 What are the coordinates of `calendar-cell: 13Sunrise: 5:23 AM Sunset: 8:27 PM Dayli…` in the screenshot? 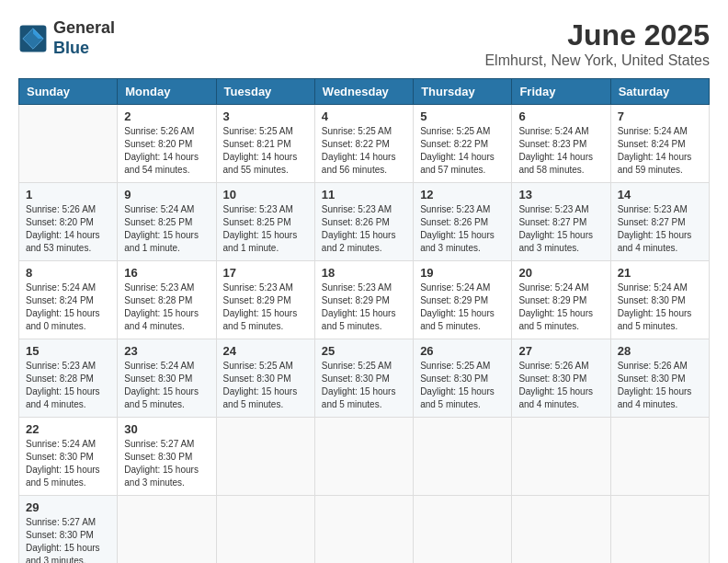 It's located at (561, 223).